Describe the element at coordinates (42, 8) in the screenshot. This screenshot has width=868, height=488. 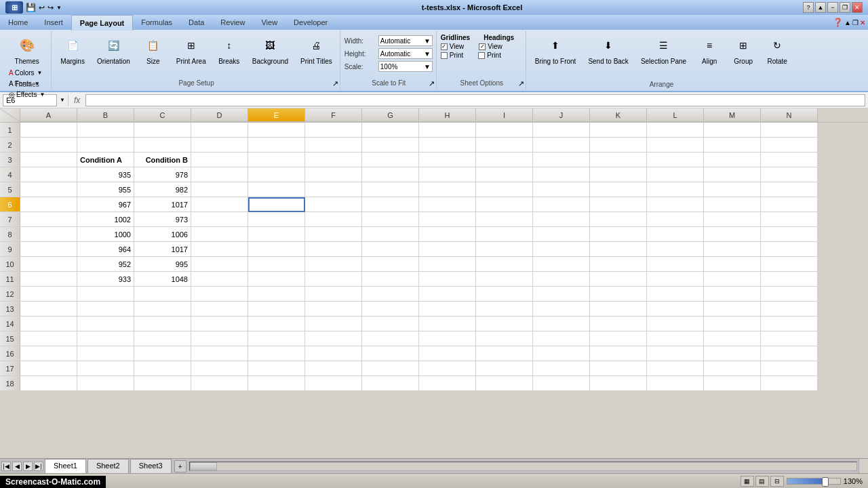
I see `undo-btn: ↩` at that location.